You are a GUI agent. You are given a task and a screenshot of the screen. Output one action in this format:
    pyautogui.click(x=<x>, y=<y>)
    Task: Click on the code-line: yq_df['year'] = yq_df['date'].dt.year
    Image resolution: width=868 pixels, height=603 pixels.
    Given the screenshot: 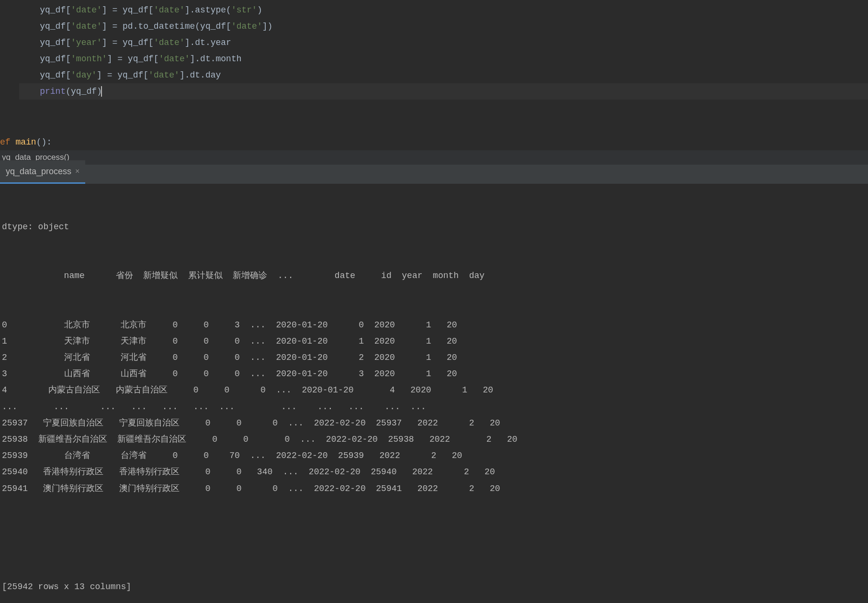 What is the action you would take?
    pyautogui.click(x=443, y=43)
    